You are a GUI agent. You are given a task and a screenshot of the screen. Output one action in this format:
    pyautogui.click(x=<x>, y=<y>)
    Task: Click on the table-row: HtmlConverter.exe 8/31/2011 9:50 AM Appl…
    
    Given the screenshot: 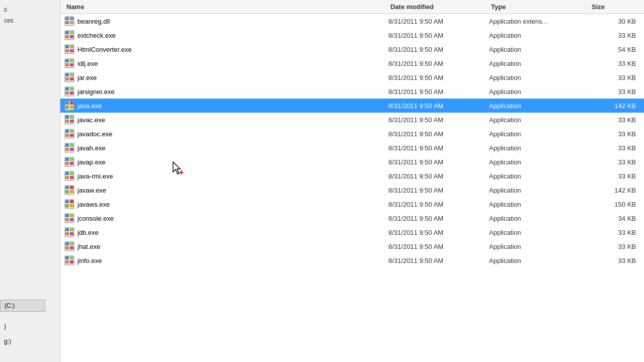 What is the action you would take?
    pyautogui.click(x=352, y=49)
    